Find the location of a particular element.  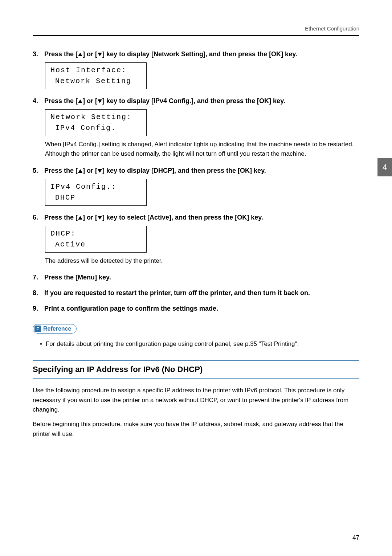

header-rule is located at coordinates (196, 36).